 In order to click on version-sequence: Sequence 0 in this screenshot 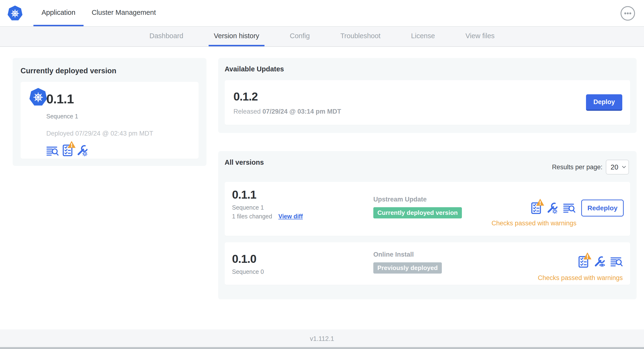, I will do `click(248, 272)`.